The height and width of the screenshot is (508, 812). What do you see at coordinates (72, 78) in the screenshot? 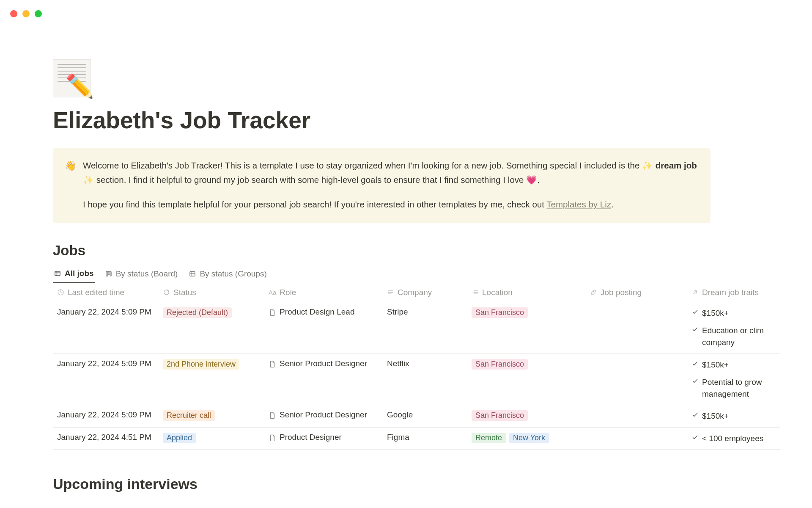
I see `page-icon: ✏️` at bounding box center [72, 78].